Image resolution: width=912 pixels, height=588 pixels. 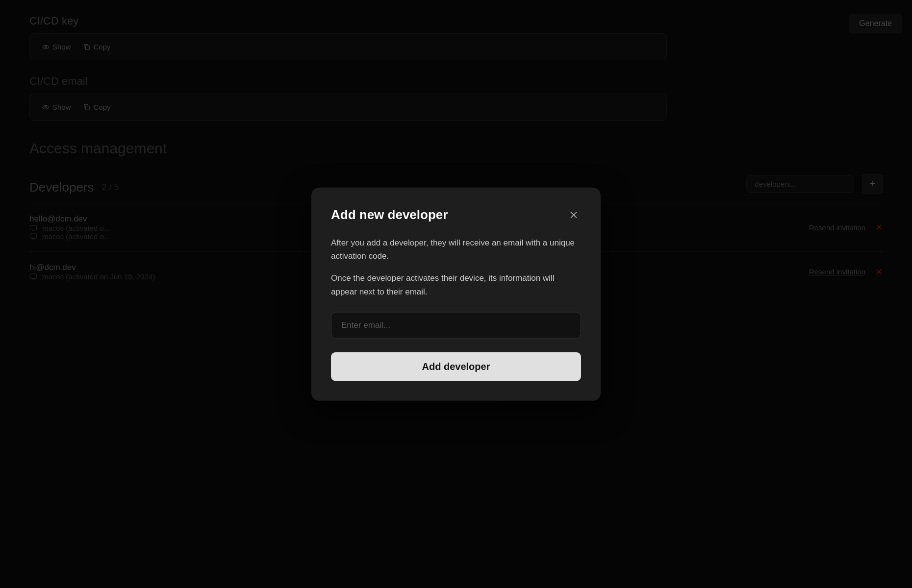 What do you see at coordinates (574, 215) in the screenshot?
I see `close-icon` at bounding box center [574, 215].